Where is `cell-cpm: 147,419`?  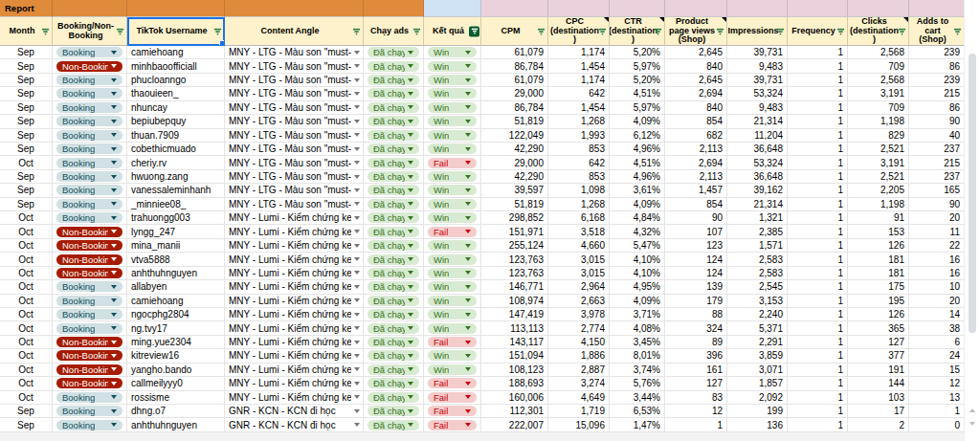
cell-cpm: 147,419 is located at coordinates (515, 315).